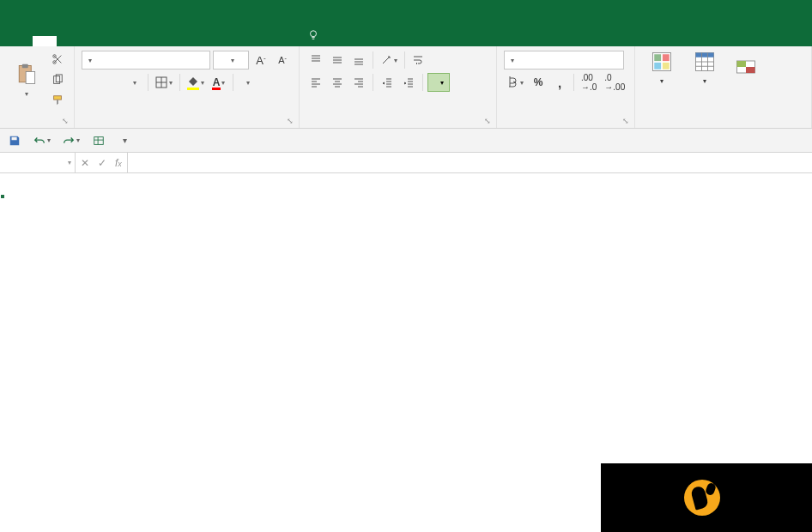 Image resolution: width=812 pixels, height=532 pixels. What do you see at coordinates (213, 41) in the screenshot?
I see `tab-template` at bounding box center [213, 41].